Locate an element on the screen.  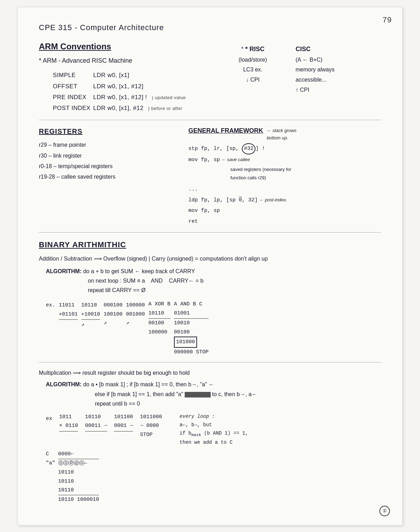
cisc-section: CISC (A ← B+C) memory always accessible.… is located at coordinates (339, 77).